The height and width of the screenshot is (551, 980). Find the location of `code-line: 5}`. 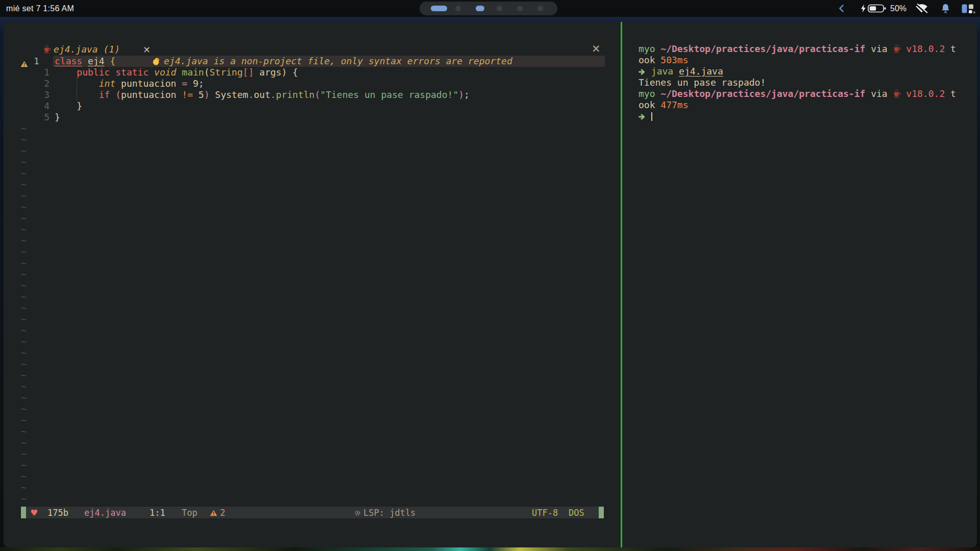

code-line: 5} is located at coordinates (312, 117).